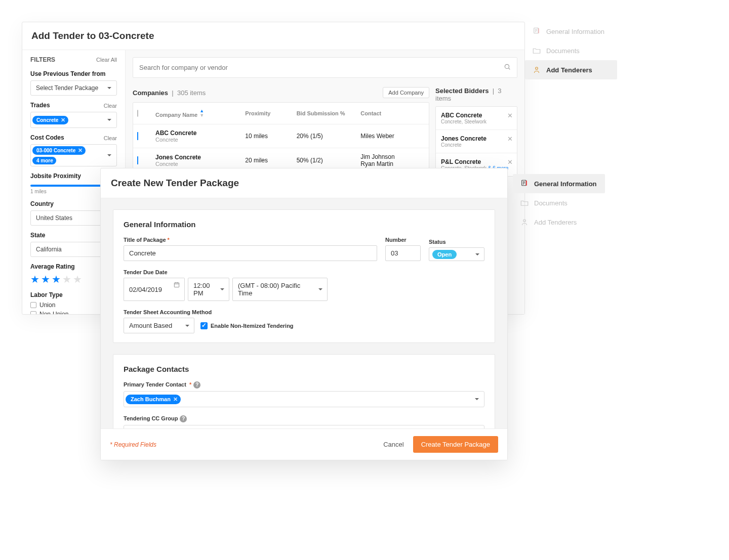 The height and width of the screenshot is (560, 729). Describe the element at coordinates (263, 429) in the screenshot. I see `contact-pill: Marcus Bernales✕` at that location.